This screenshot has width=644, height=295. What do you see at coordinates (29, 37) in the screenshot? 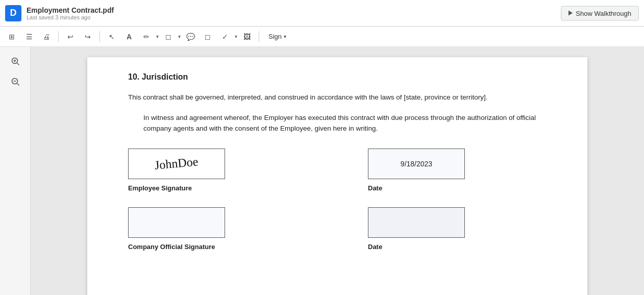
I see `list-view-button: ☰` at bounding box center [29, 37].